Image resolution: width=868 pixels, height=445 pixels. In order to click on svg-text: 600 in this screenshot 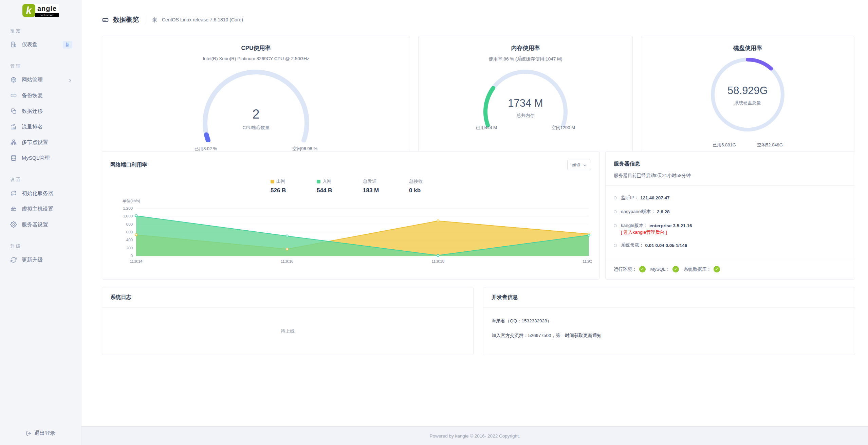, I will do `click(130, 232)`.